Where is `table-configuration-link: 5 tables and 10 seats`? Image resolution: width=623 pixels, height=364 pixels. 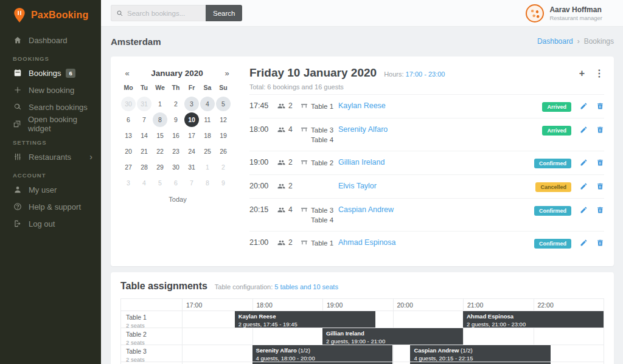 table-configuration-link: 5 tables and 10 seats is located at coordinates (307, 287).